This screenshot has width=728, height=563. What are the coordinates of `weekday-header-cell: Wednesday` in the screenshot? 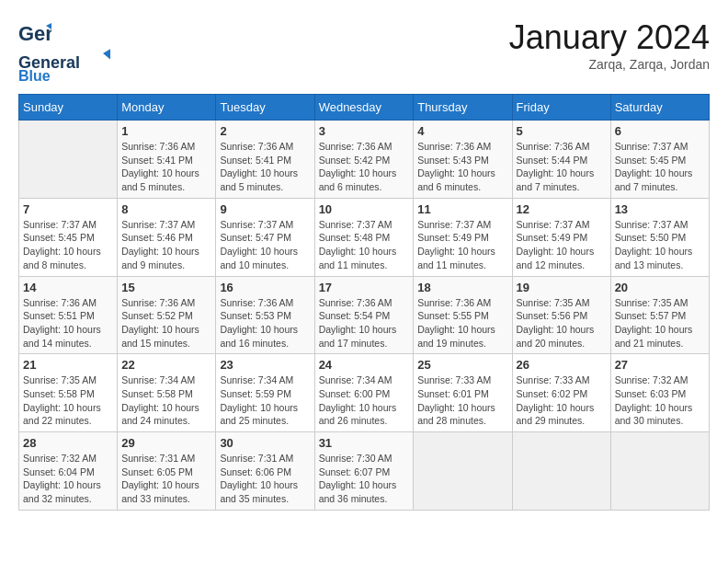 It's located at (364, 108).